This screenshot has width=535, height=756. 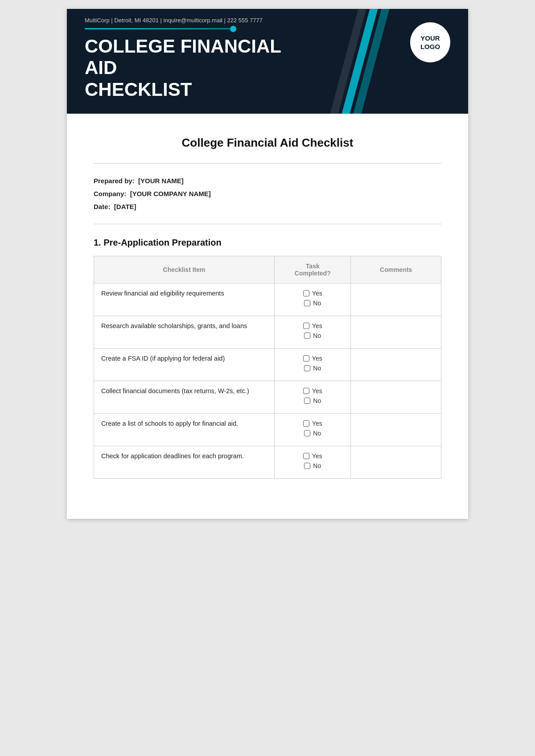 I want to click on date-value: [DATE], so click(x=125, y=207).